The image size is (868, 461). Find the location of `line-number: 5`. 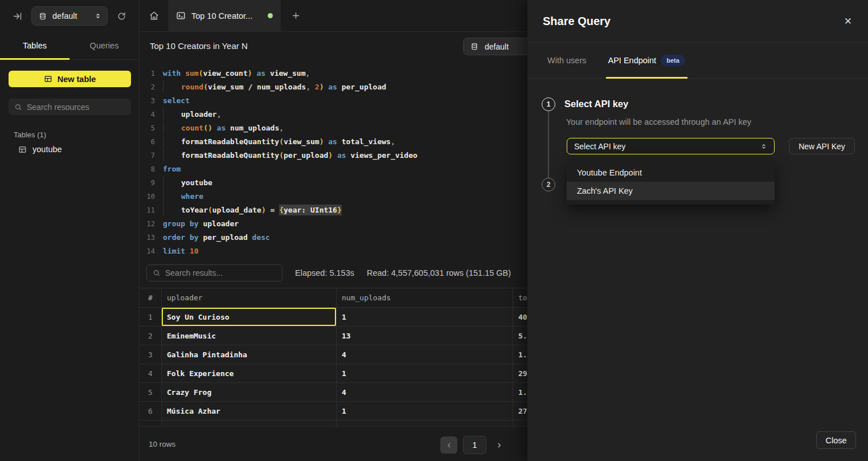

line-number: 5 is located at coordinates (147, 128).